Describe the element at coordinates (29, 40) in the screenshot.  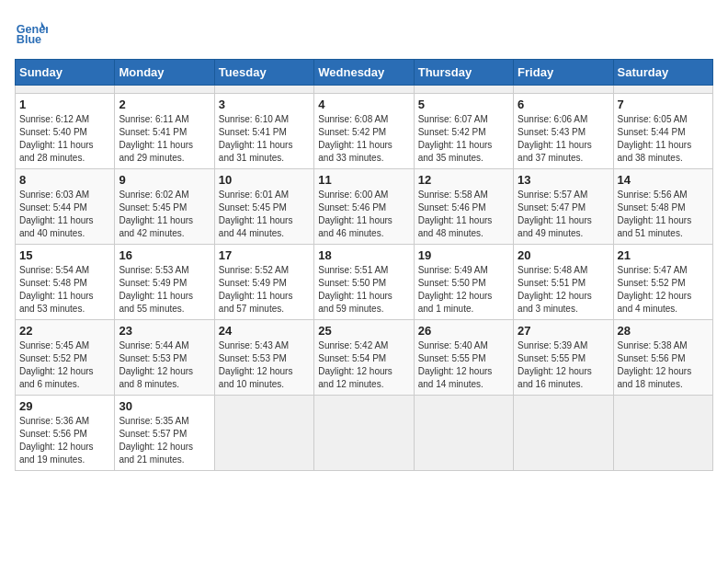
I see `svg-text: Blue` at that location.